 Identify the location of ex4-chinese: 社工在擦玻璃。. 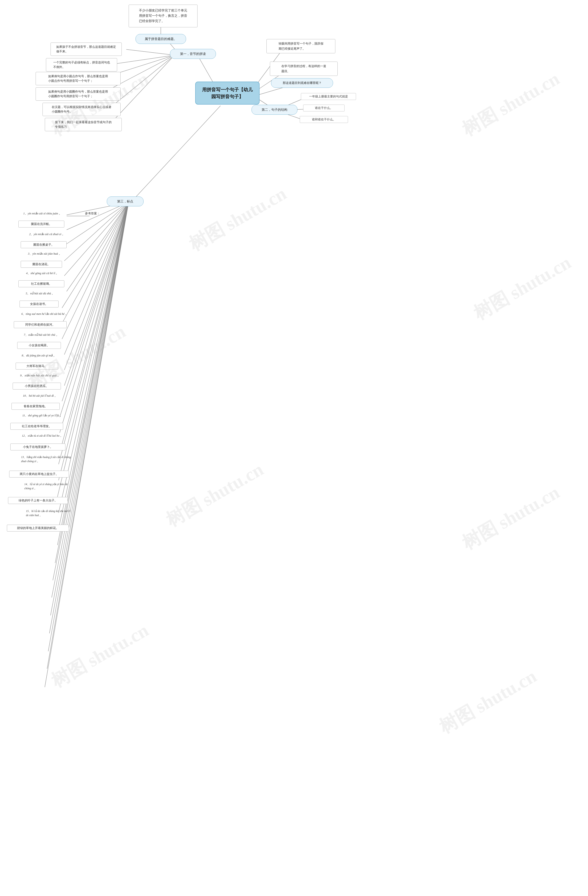
(41, 284).